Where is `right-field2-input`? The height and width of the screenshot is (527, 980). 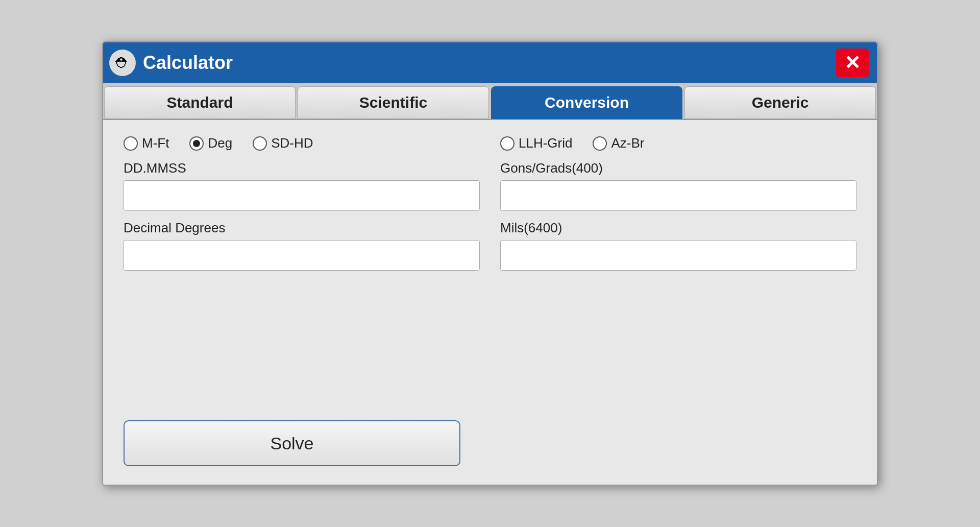 right-field2-input is located at coordinates (678, 255).